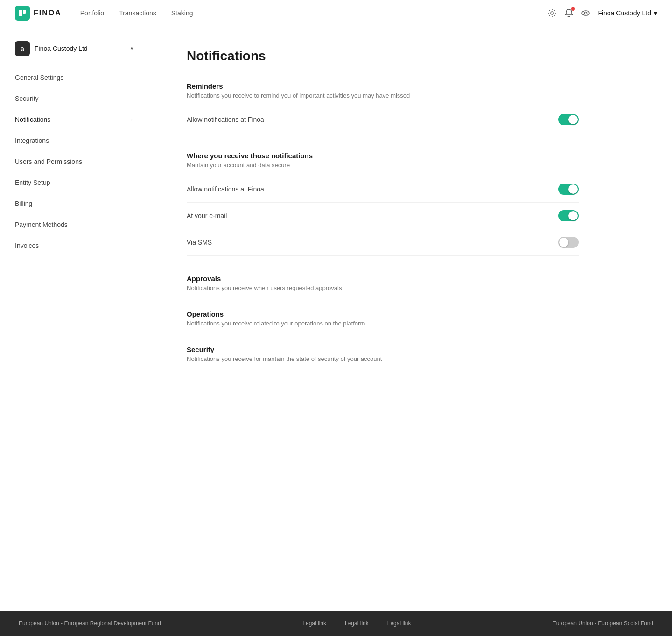  I want to click on nav-links: Portfolio Transactions Staking, so click(137, 13).